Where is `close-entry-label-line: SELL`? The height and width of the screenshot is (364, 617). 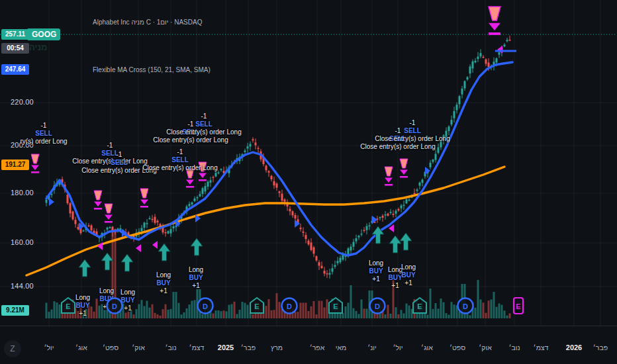 close-entry-label-line: SELL is located at coordinates (204, 124).